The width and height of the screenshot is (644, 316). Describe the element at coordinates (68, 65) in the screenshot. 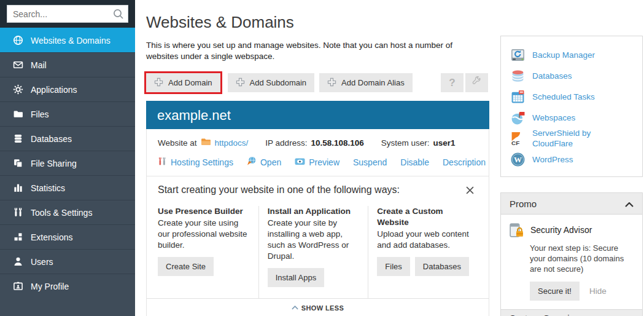

I see `sidebar-item-mail: Mail` at that location.